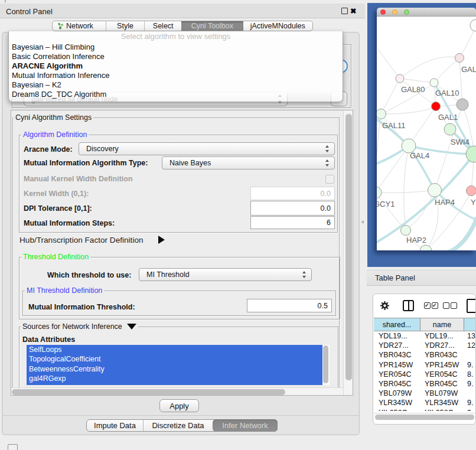  Describe the element at coordinates (180, 406) in the screenshot. I see `apply-button: Apply` at that location.